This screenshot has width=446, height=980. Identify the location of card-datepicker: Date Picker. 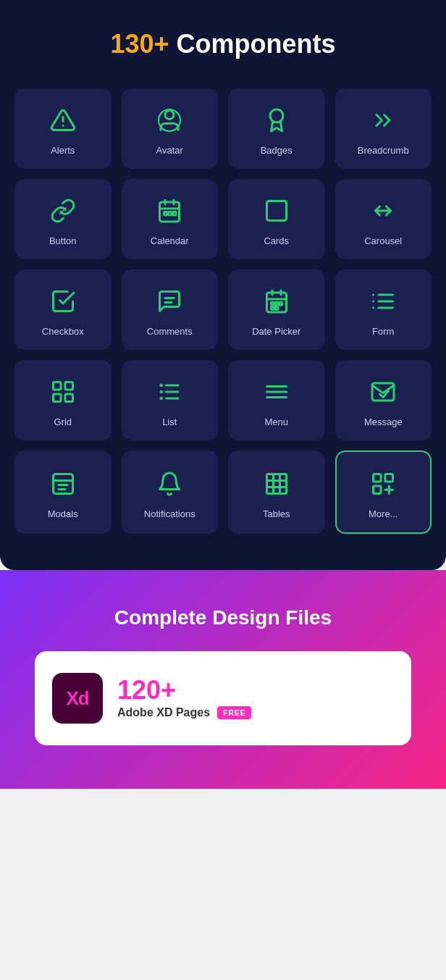
(277, 310).